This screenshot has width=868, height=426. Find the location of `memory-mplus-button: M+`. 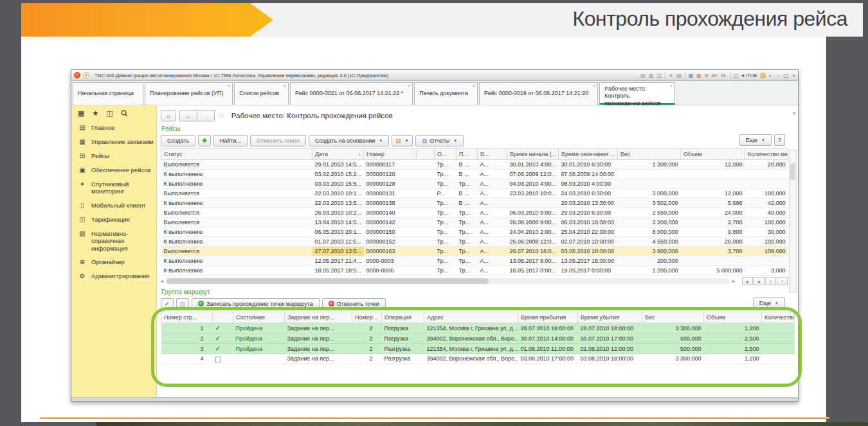

memory-mplus-button: M+ is located at coordinates (715, 76).